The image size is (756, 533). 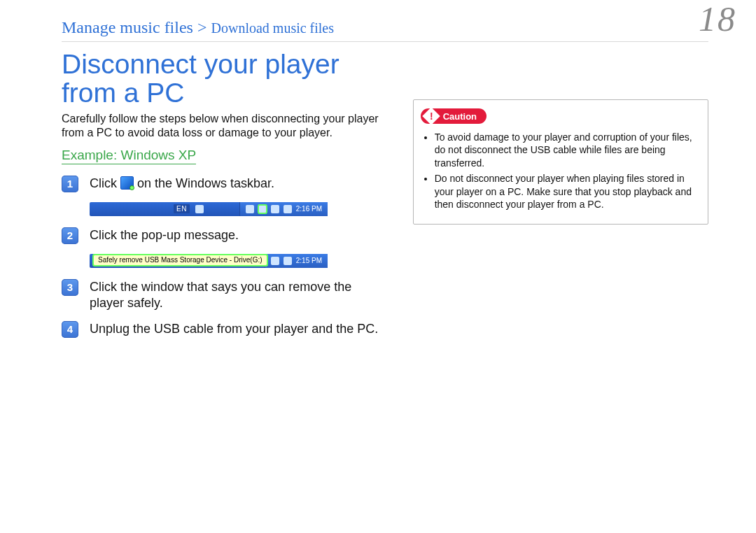 What do you see at coordinates (223, 329) in the screenshot?
I see `step-4: 4 Unplug the USB cable from your player …` at bounding box center [223, 329].